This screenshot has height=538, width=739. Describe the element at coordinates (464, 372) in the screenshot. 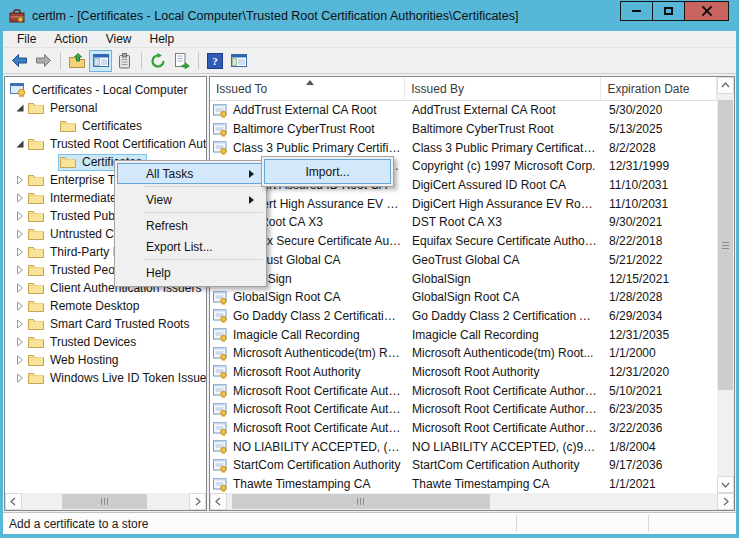

I see `table-row: Microsoft Root AuthorityMicrosoft Root A…` at that location.